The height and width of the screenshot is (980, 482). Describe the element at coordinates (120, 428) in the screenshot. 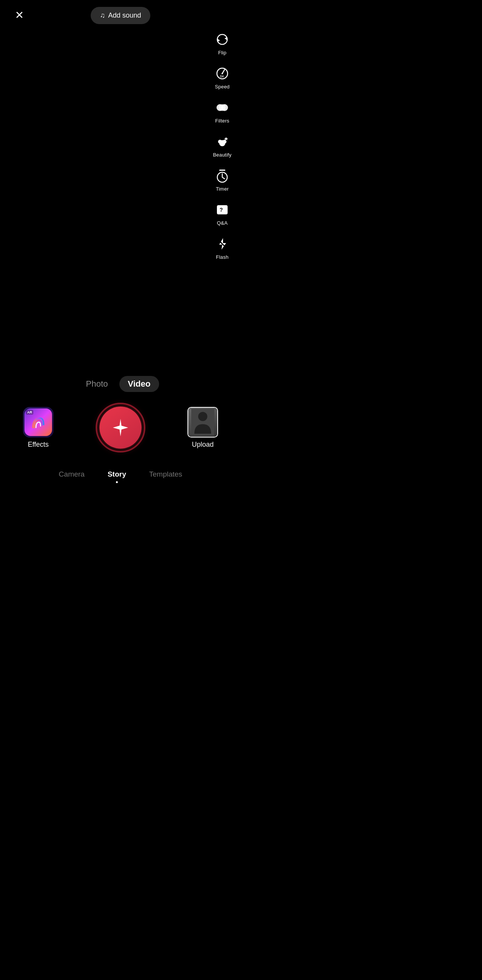

I see `shutter-inner` at that location.